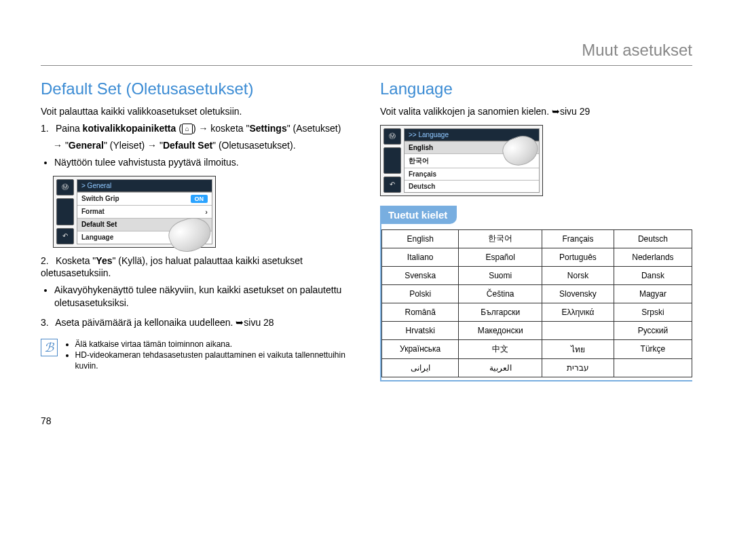 This screenshot has height=560, width=733. What do you see at coordinates (134, 212) in the screenshot?
I see `figure-general-menu: Ⓜ ↶ > General Switch GripON Format› Defa…` at bounding box center [134, 212].